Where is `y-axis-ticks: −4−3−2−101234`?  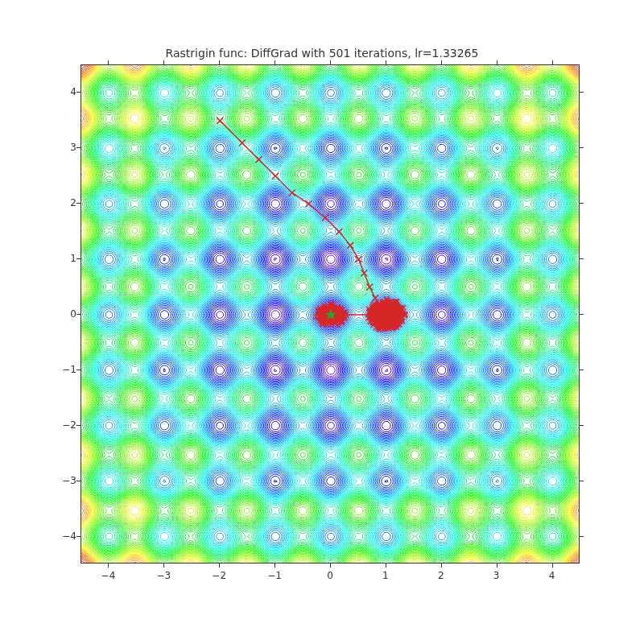 y-axis-ticks: −4−3−2−101234 is located at coordinates (60, 314).